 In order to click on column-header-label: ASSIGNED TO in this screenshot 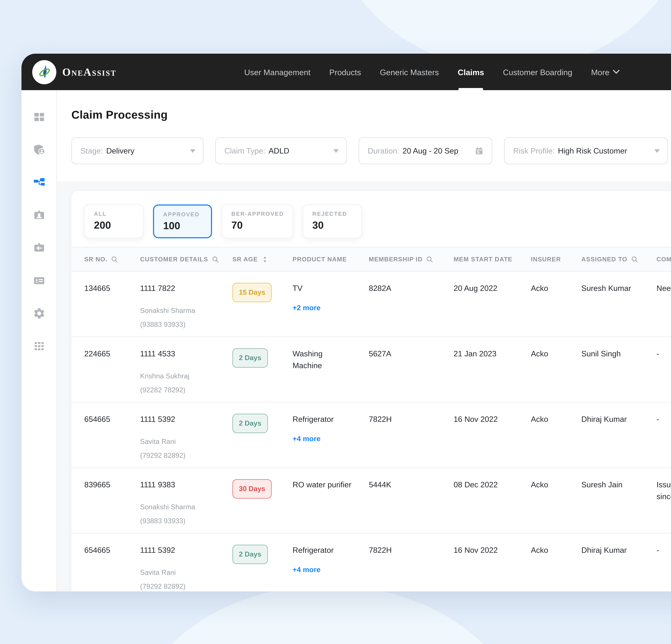, I will do `click(605, 259)`.